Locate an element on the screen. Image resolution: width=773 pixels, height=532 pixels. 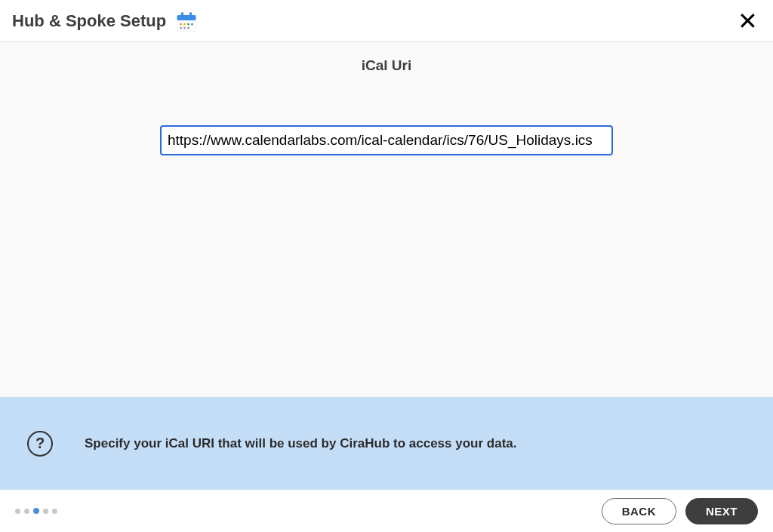
footer-actions: BACK NEXT is located at coordinates (679, 512).